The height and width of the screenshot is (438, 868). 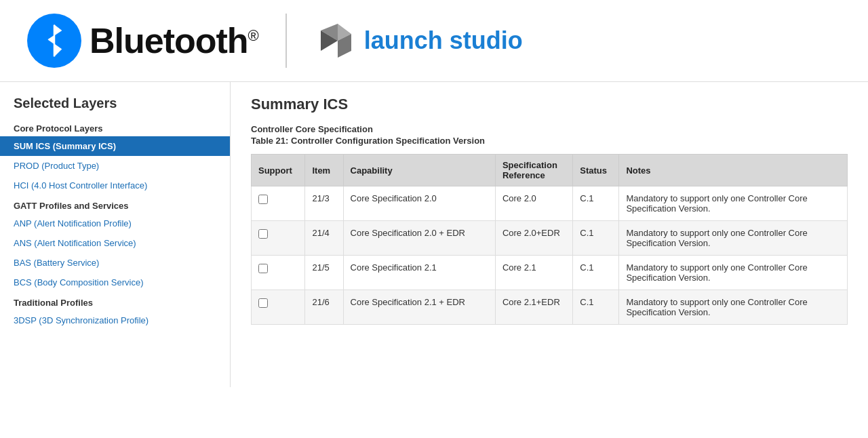 What do you see at coordinates (534, 273) in the screenshot?
I see `cell-specref-2: Core 2.1` at bounding box center [534, 273].